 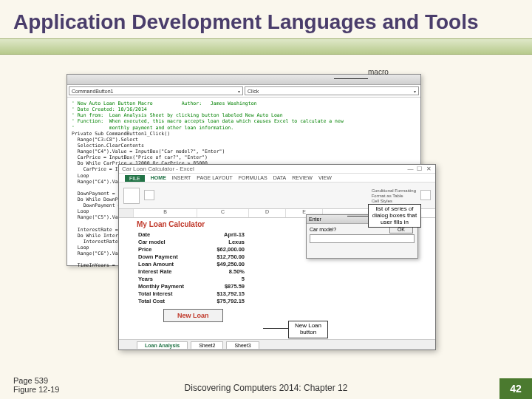 What do you see at coordinates (253, 92) in the screenshot?
I see `vba-proc-value: Click` at bounding box center [253, 92].